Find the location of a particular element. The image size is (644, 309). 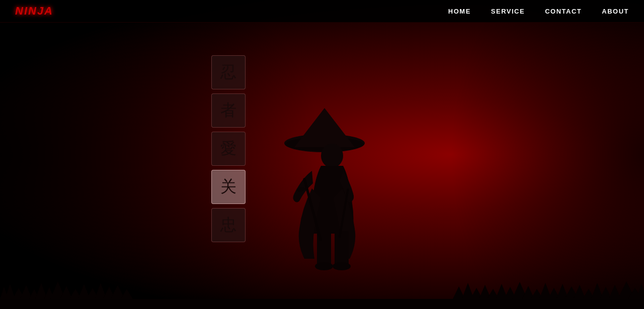

kanji-tile-0: 忍 is located at coordinates (228, 72).